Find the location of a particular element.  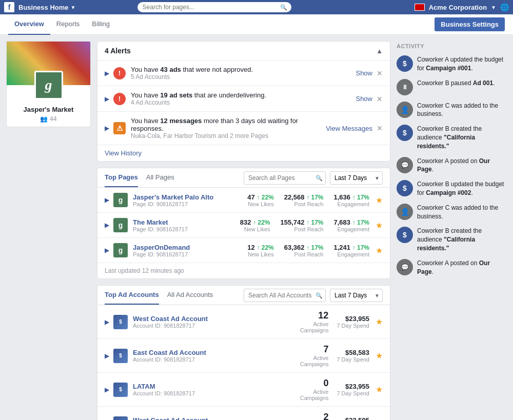

ad-account-star-button-2: ★ is located at coordinates (379, 356).